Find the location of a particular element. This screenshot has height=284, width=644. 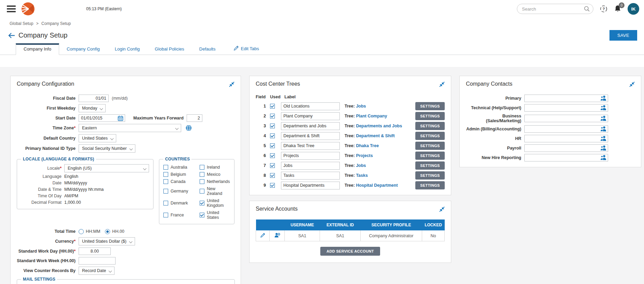

breadcrumb-company-setup: Company Setup is located at coordinates (56, 24).